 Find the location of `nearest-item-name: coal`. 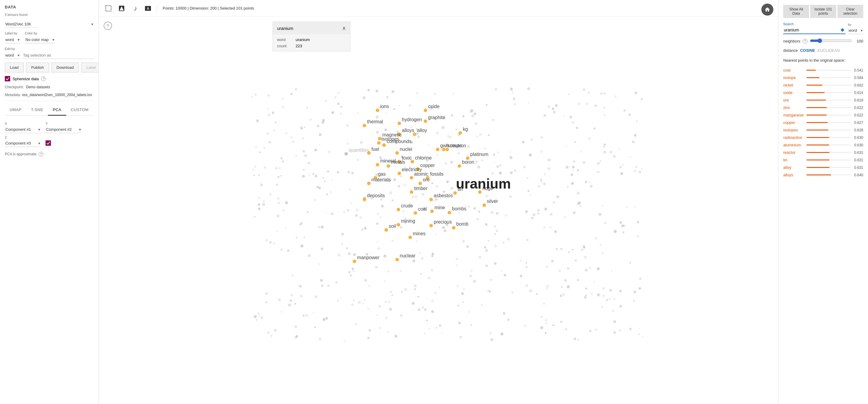

nearest-item-name: coal is located at coordinates (794, 70).